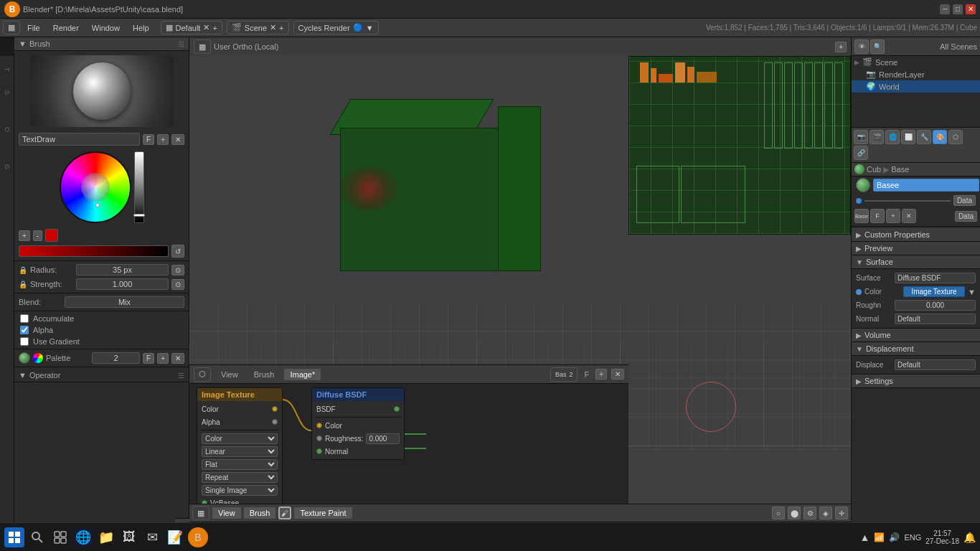  What do you see at coordinates (826, 513) in the screenshot?
I see `vbt-overlay-btn: ◈` at bounding box center [826, 513].